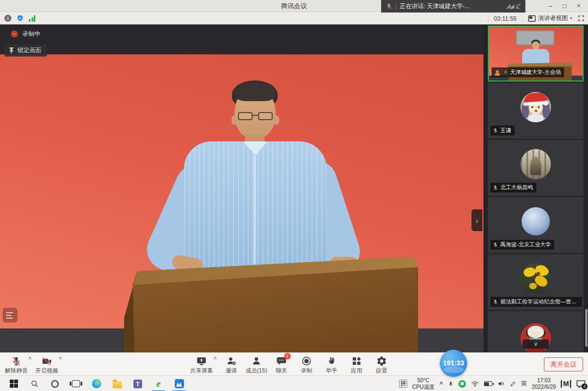 The height and width of the screenshot is (391, 588). Describe the element at coordinates (382, 364) in the screenshot. I see `settings-button: 设置` at that location.